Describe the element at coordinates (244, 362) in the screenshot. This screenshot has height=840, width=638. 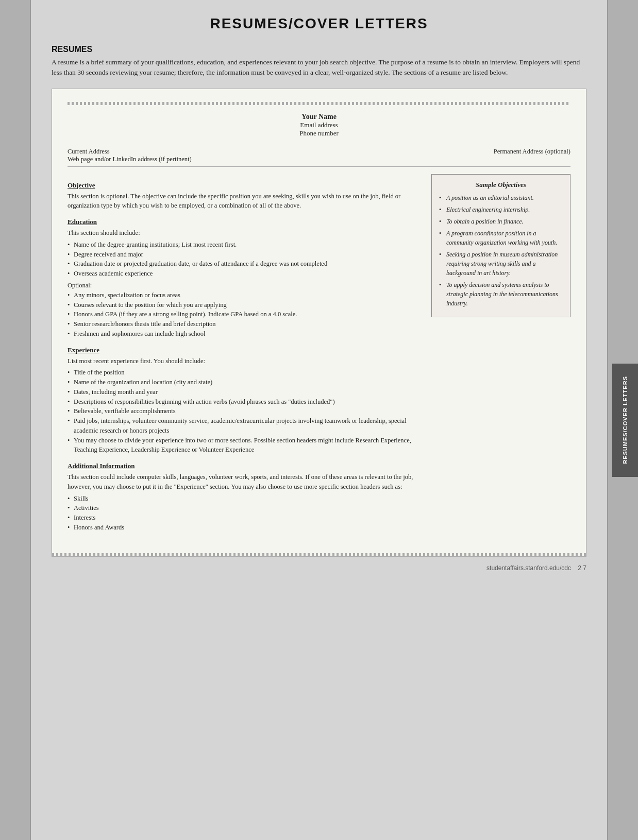
I see `doc-experience-intro: List most recent experience first. You s…` at that location.